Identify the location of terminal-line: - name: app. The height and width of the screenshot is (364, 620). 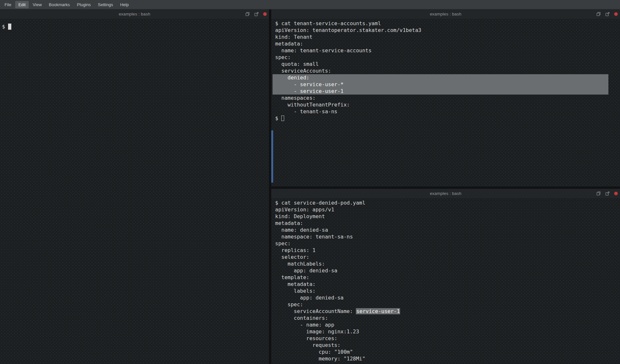
(448, 325).